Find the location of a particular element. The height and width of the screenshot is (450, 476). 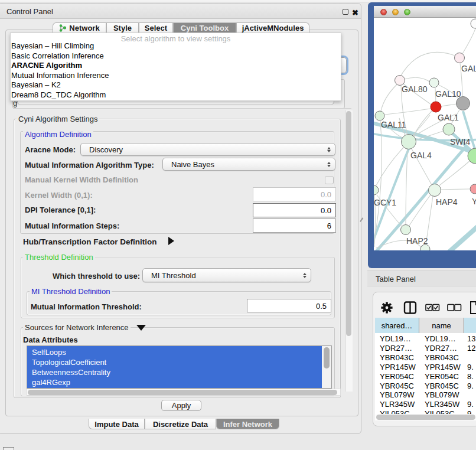

svg-text: GAL4 is located at coordinates (421, 155).